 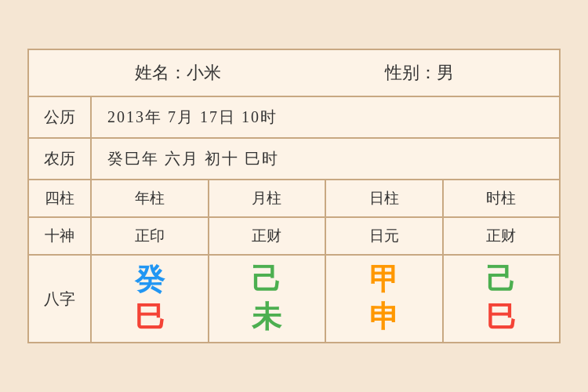 I want to click on pillar-header-row: 四柱 年柱 月柱 日柱 时柱, so click(x=294, y=199).